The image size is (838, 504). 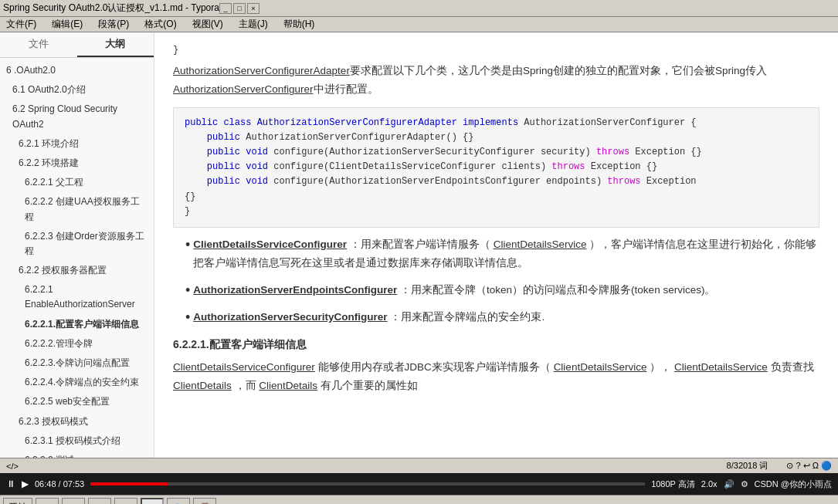 I want to click on taskbar-skip: ⏭, so click(x=100, y=502).